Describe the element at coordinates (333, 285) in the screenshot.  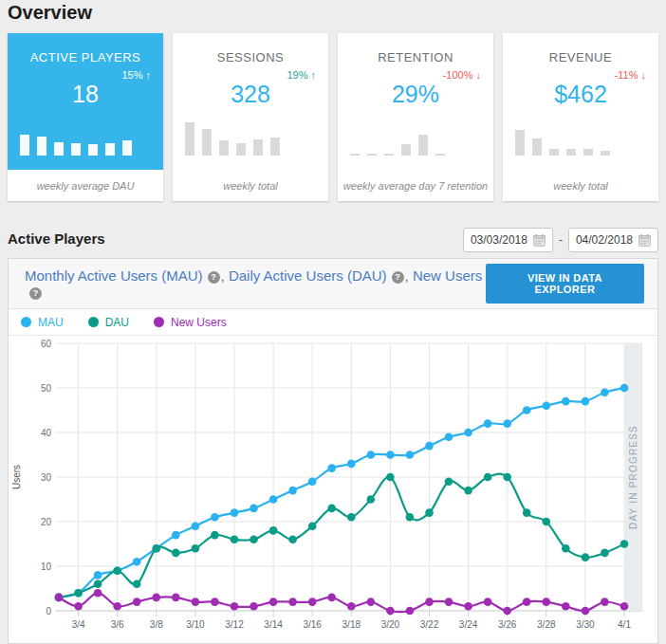
I see `chart-panel-header: Monthly Active Users (MAU)?, Daily Activ…` at that location.